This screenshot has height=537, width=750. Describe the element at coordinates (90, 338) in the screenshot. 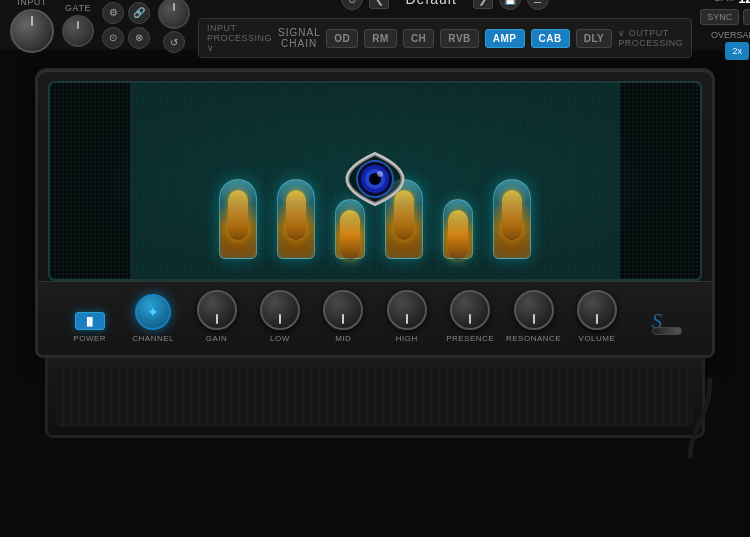

I see `power-label: POWER` at that location.